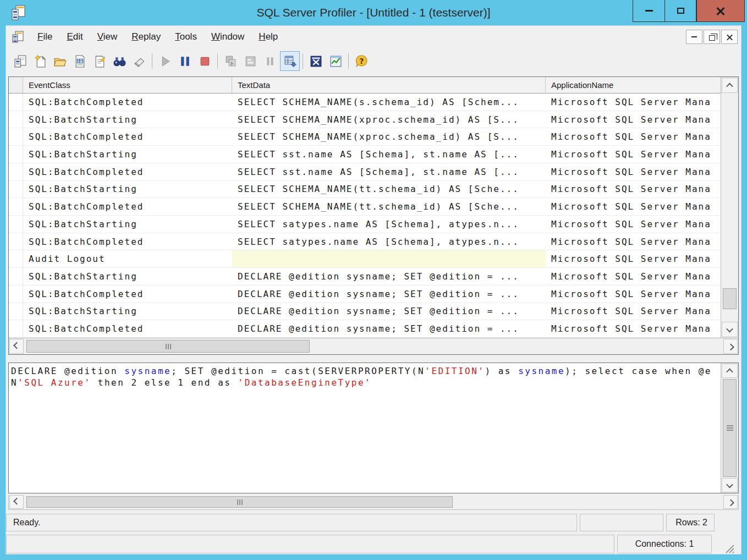 The width and height of the screenshot is (747, 560). I want to click on stop-button, so click(205, 61).